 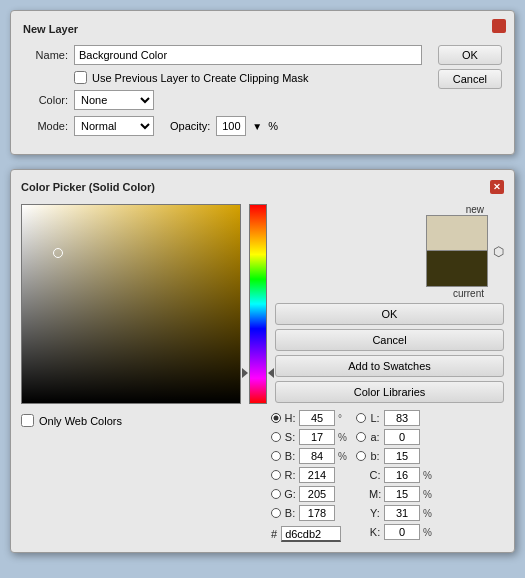 What do you see at coordinates (470, 55) in the screenshot?
I see `new-layer-ok-button: OK` at bounding box center [470, 55].